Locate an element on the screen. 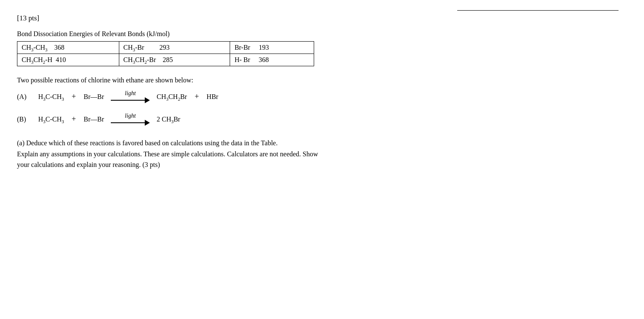 The height and width of the screenshot is (319, 644). reaction-b-light-label: light is located at coordinates (130, 116).